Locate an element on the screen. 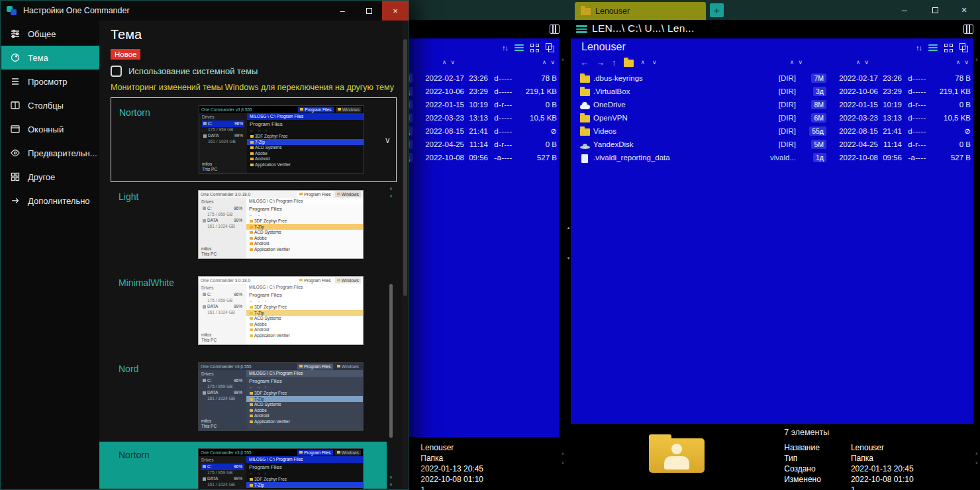 This screenshot has height=490, width=980. back-icon: ← is located at coordinates (584, 62).